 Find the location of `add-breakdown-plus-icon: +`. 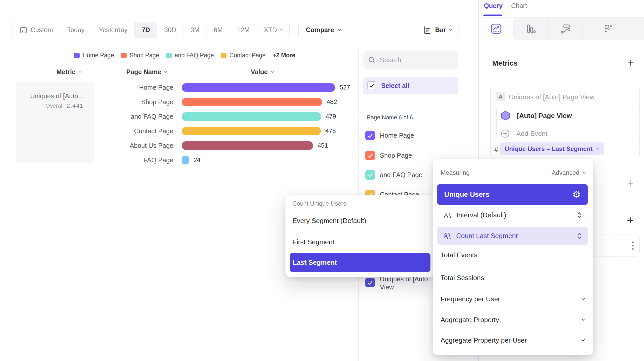

add-breakdown-plus-icon: + is located at coordinates (631, 220).